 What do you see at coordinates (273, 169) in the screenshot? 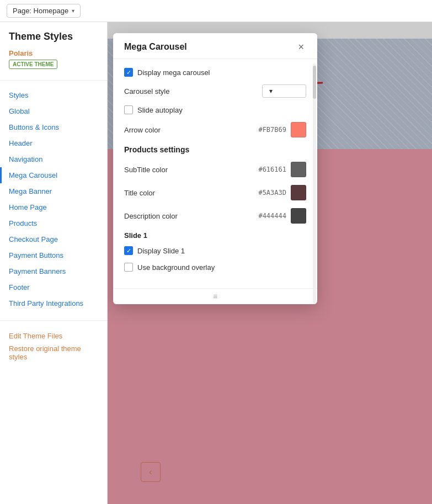
I see `subtitle-color-value: #616161` at bounding box center [273, 169].